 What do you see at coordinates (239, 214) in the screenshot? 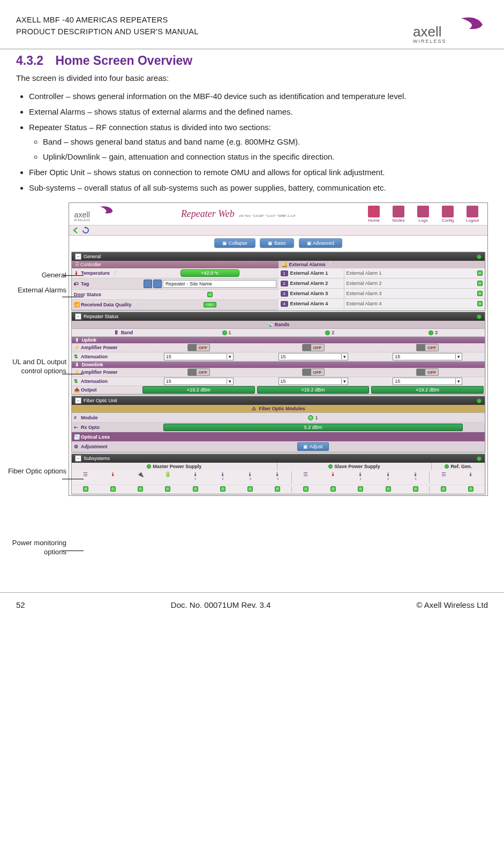
I see `page-title: Repeater Web sW Ver: "2.0.68" "2.4.0" "M…` at bounding box center [239, 214].